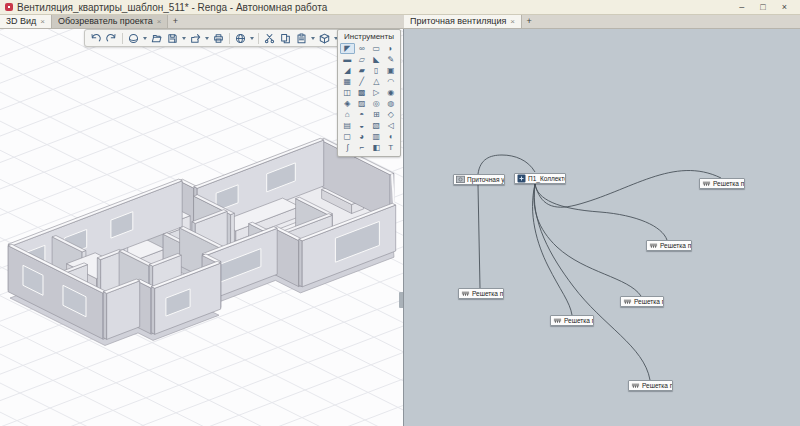 The height and width of the screenshot is (426, 800). I want to click on print-button, so click(218, 38).